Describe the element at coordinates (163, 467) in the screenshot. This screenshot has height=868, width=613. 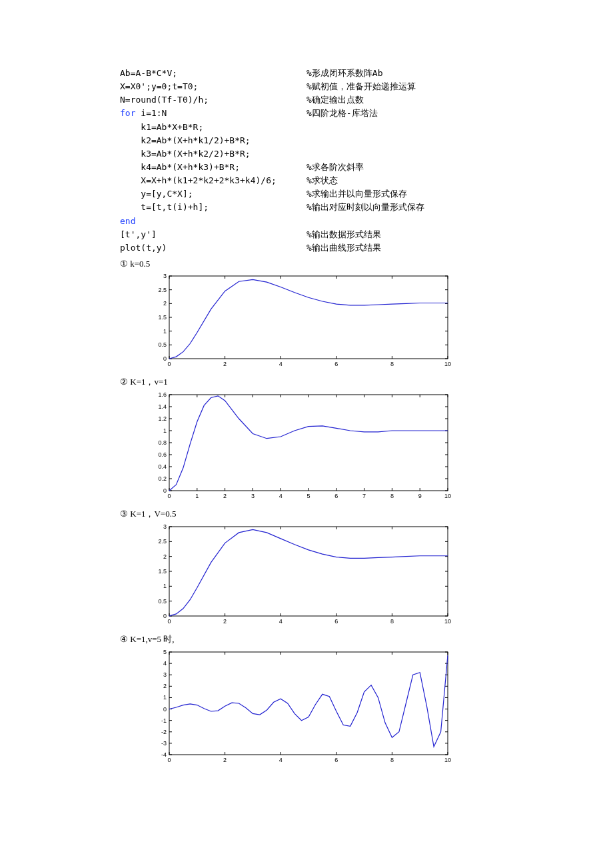
I see `svg-text: 0.4` at that location.